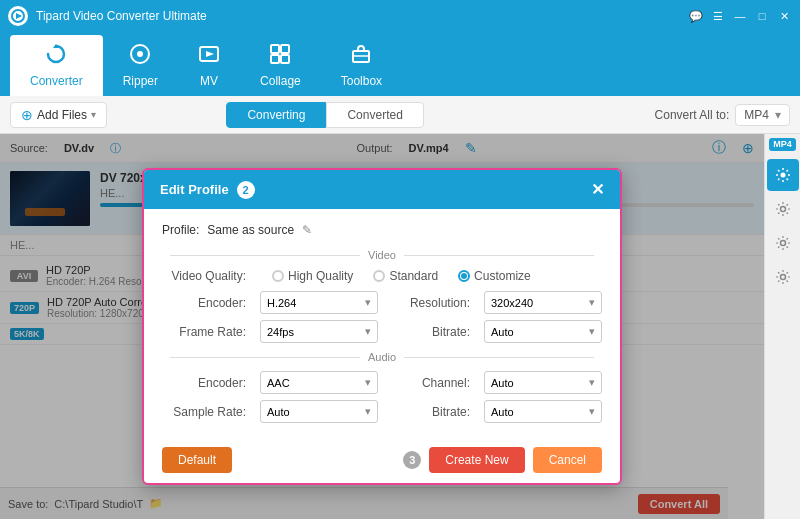 Image resolution: width=800 pixels, height=519 pixels. I want to click on sample-rate-arrow-icon: ▾, so click(368, 412).